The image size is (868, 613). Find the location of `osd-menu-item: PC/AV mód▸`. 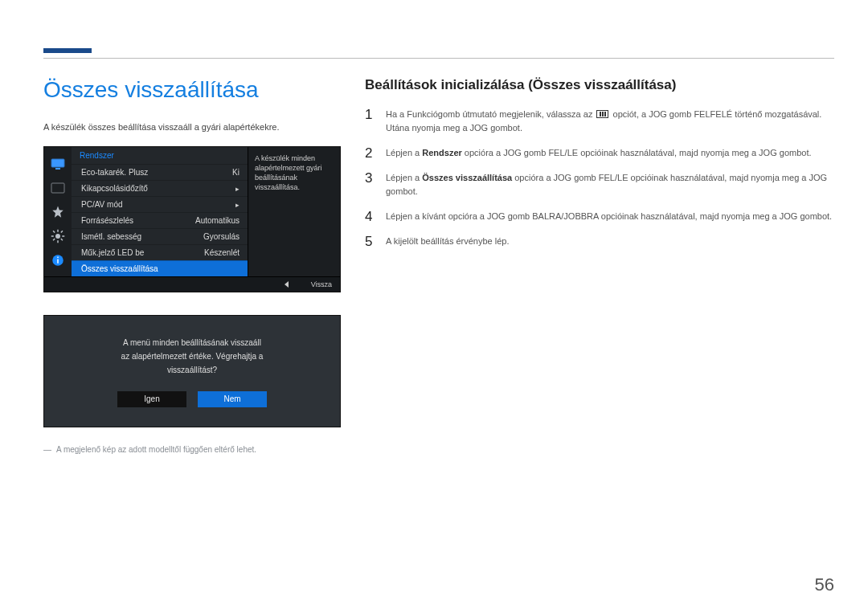

osd-menu-item: PC/AV mód▸ is located at coordinates (159, 204).